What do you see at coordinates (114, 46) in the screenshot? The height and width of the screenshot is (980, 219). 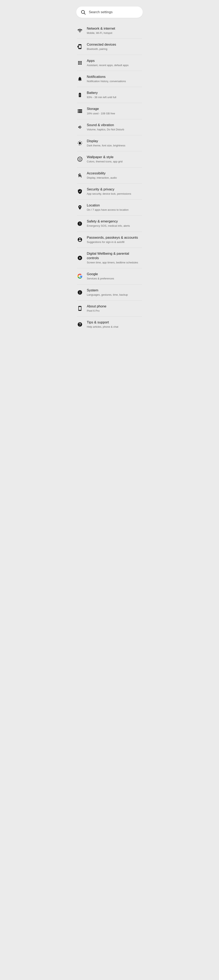 I see `connected-devices-text: Connected devices Bluetooth, pairing` at bounding box center [114, 46].